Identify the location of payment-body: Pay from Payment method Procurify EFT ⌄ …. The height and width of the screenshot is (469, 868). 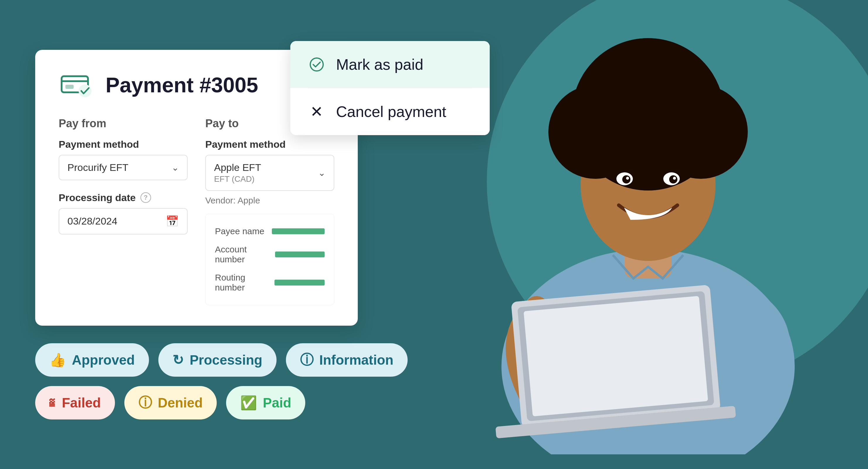
(196, 211).